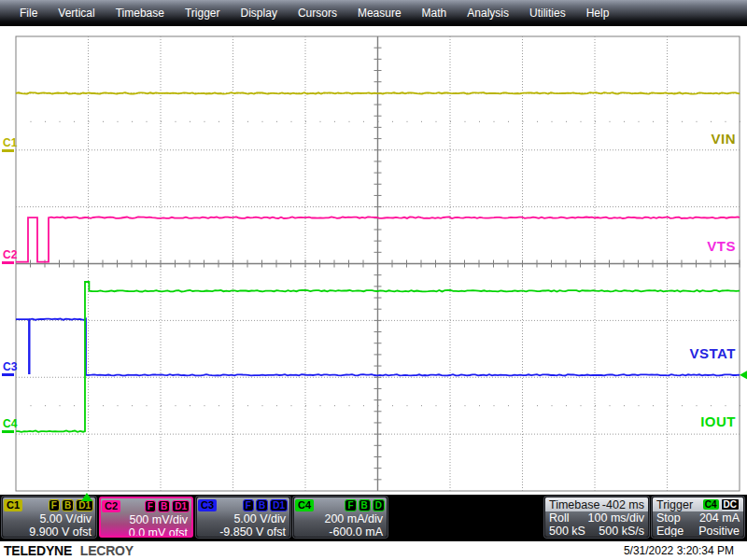  Describe the element at coordinates (379, 506) in the screenshot. I see `channel-flag-badge-d: D` at that location.